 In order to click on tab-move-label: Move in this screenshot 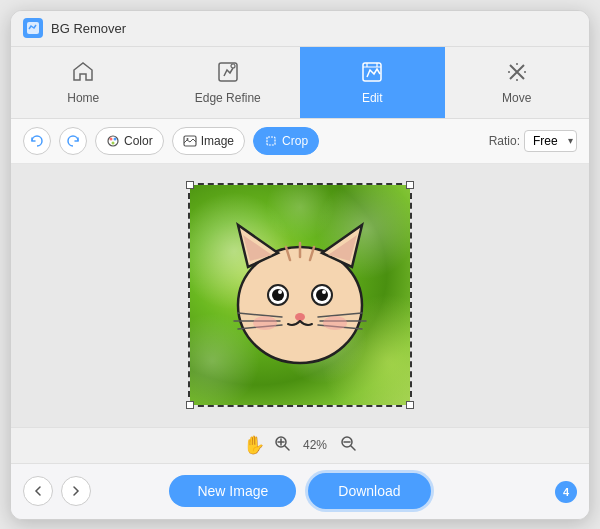, I will do `click(516, 98)`.